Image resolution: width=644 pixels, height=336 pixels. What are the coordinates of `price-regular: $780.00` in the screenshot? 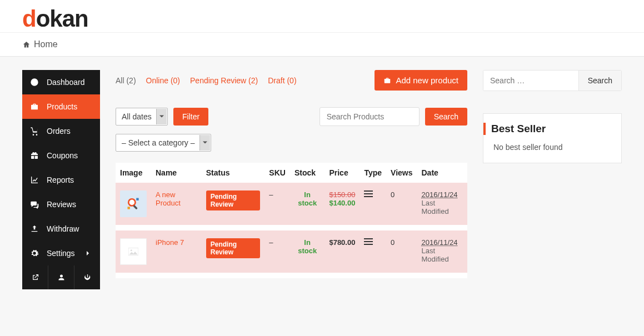 It's located at (342, 242).